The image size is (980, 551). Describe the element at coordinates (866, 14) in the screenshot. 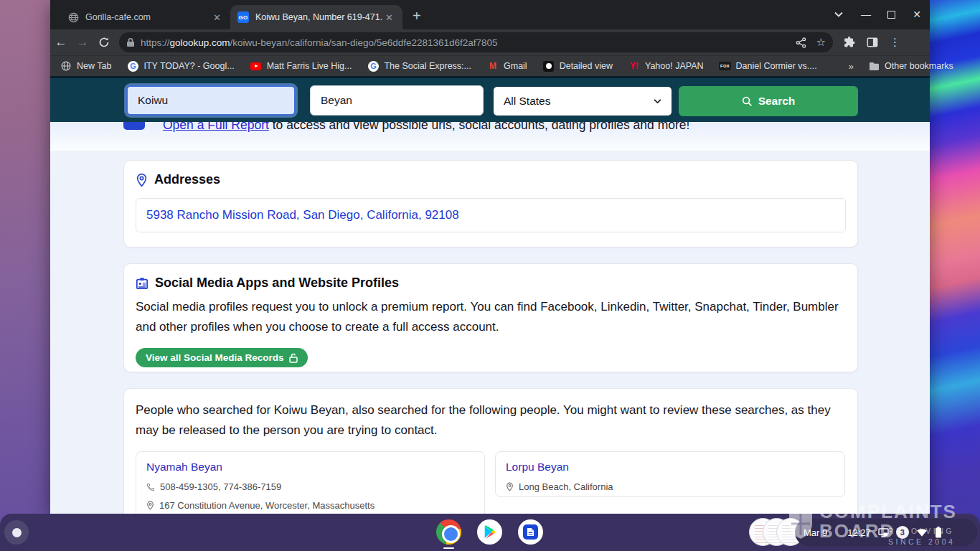

I see `minimize-button: —` at that location.